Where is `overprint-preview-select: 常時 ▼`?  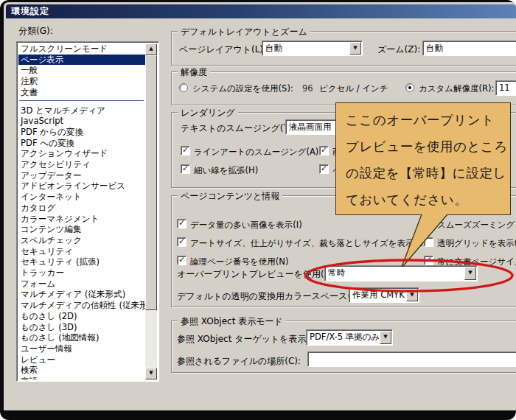 overprint-preview-select: 常時 ▼ is located at coordinates (401, 273).